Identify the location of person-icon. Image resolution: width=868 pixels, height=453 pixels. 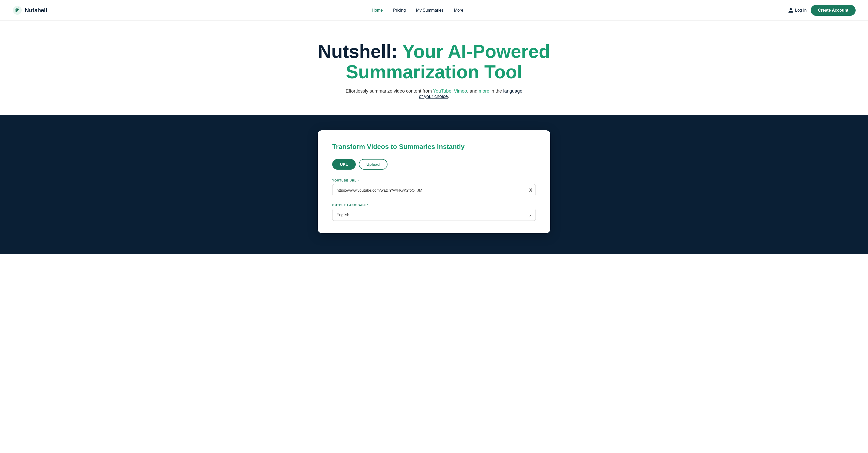
(790, 10).